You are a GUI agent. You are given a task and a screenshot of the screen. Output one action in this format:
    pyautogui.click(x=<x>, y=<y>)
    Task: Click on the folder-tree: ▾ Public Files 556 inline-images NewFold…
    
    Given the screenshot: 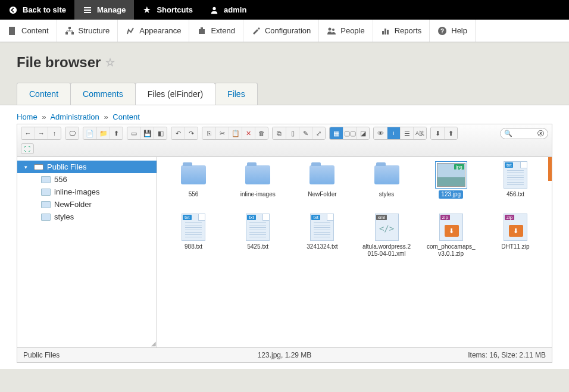 What is the action you would take?
    pyautogui.click(x=87, y=252)
    